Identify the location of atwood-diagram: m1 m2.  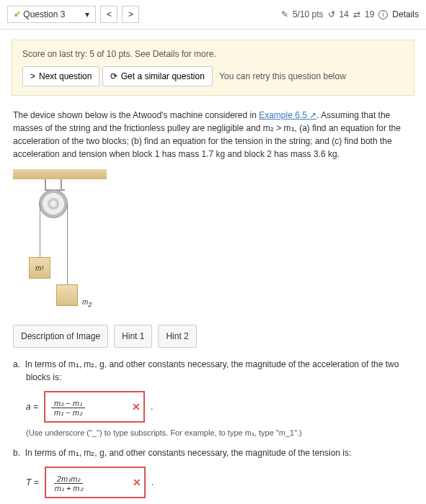
(63, 241).